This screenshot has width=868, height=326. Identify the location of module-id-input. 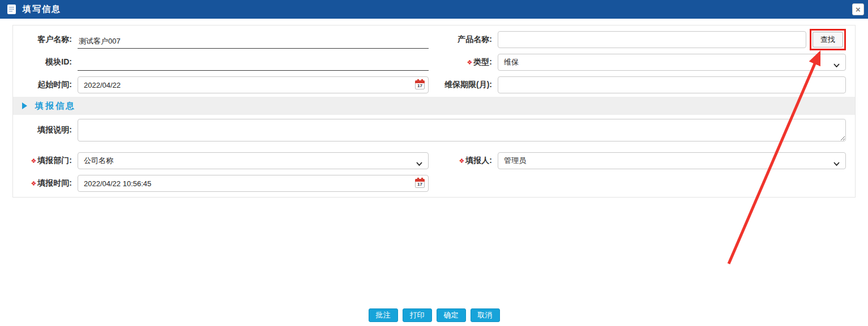
(253, 63).